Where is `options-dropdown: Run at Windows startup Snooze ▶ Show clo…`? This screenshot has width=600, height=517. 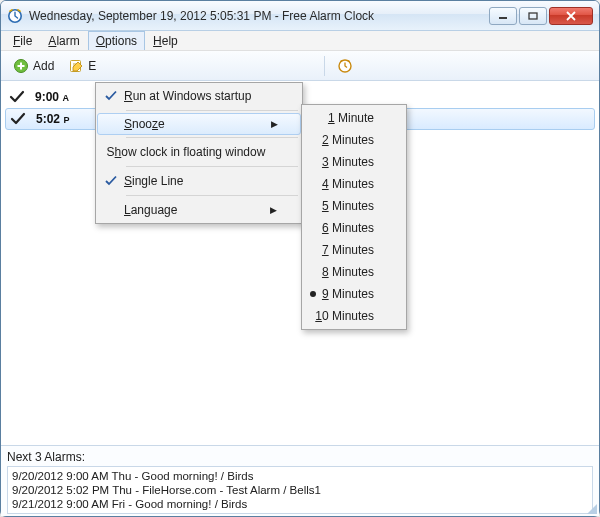
options-dropdown: Run at Windows startup Snooze ▶ Show clo… is located at coordinates (199, 153).